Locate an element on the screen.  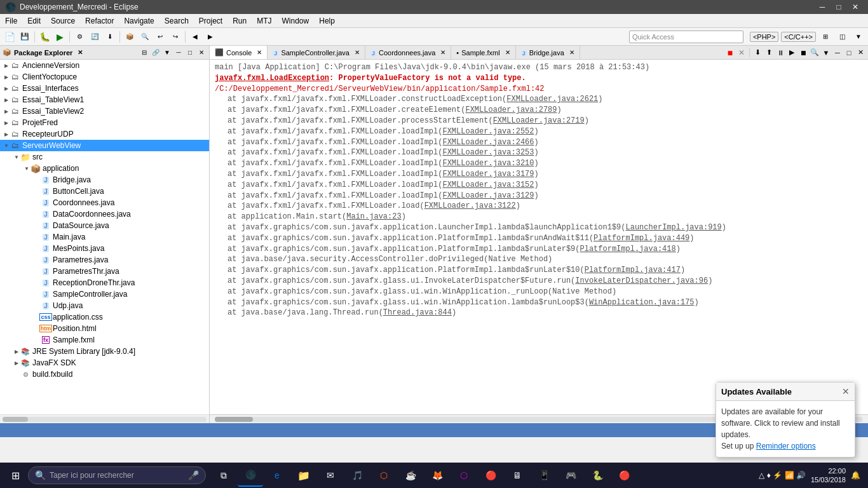
coordonnees-tab: J Coordonnees.java ✕ is located at coordinates (408, 52).